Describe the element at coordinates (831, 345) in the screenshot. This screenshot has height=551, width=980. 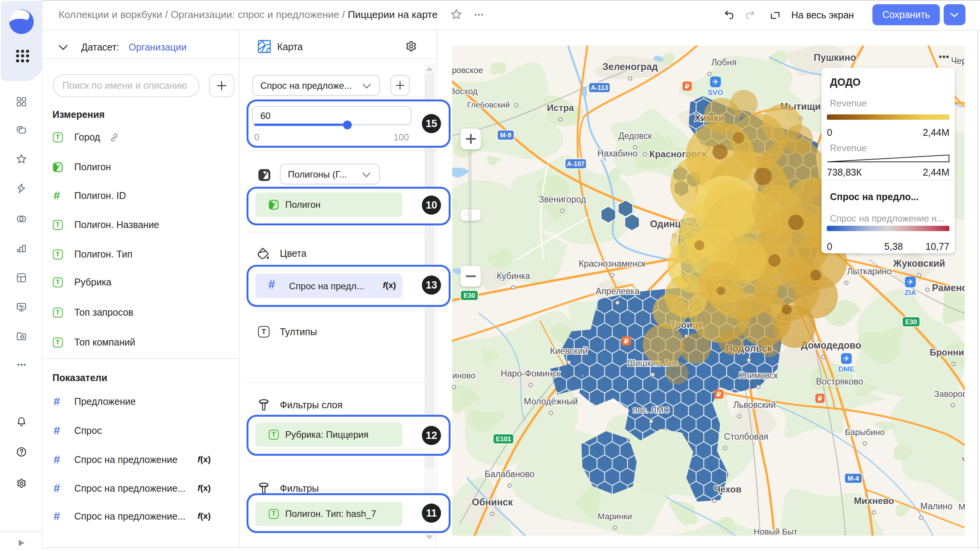
I see `svg-text: Домодедово` at that location.